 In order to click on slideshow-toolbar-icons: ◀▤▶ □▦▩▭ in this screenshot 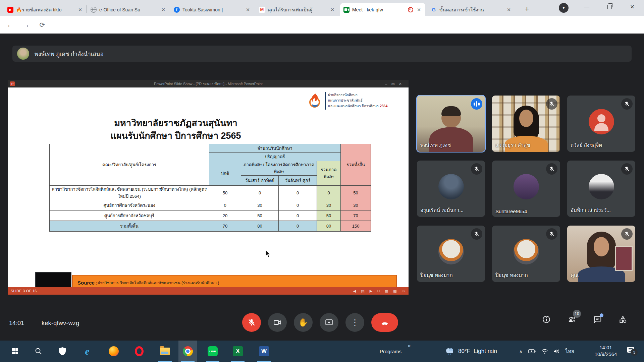, I will do `click(379, 291)`.